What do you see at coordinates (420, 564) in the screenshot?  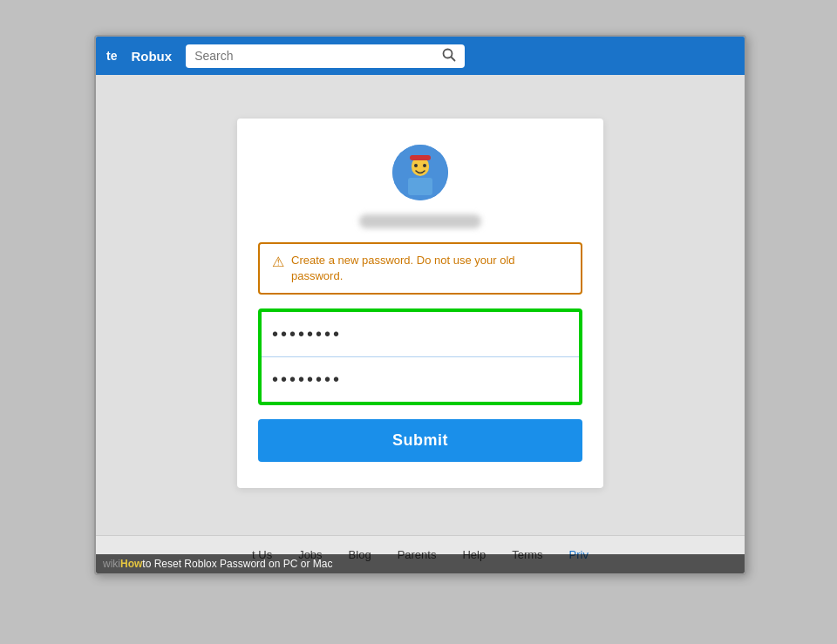 I see `wikihow-bar: wiki How to Reset Roblox Password on PC …` at bounding box center [420, 564].